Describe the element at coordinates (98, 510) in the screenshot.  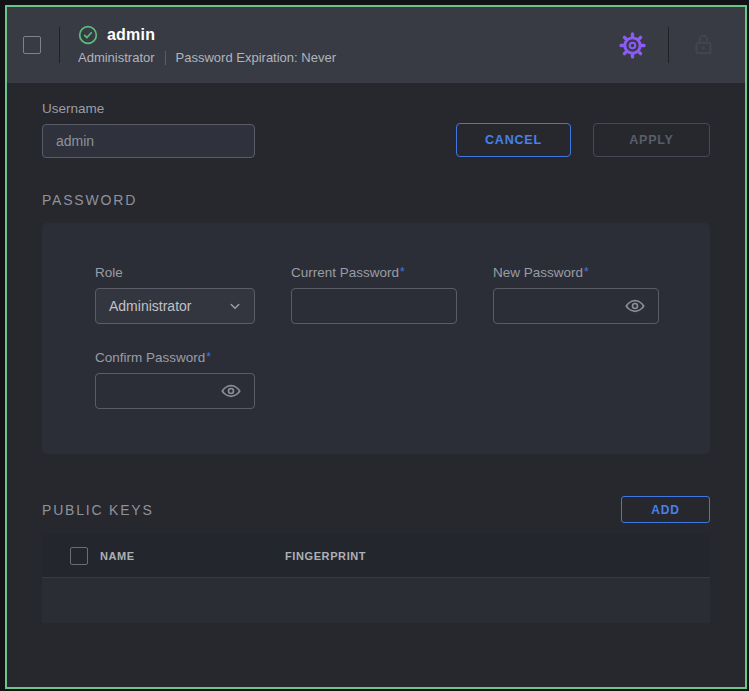
I see `public-keys-title: PUBLIC KEYS` at that location.